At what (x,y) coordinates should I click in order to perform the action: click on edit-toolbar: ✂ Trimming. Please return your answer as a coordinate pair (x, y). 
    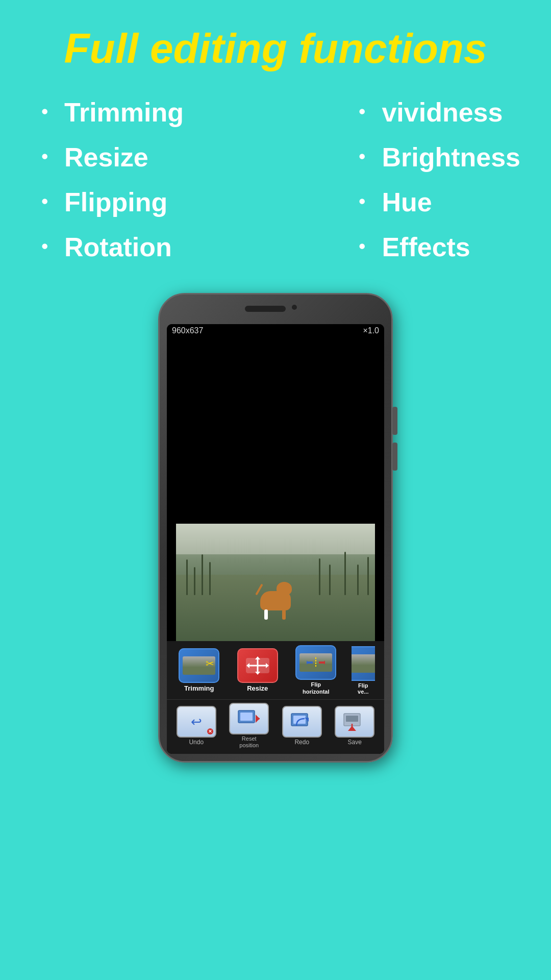
    Looking at the image, I should click on (276, 670).